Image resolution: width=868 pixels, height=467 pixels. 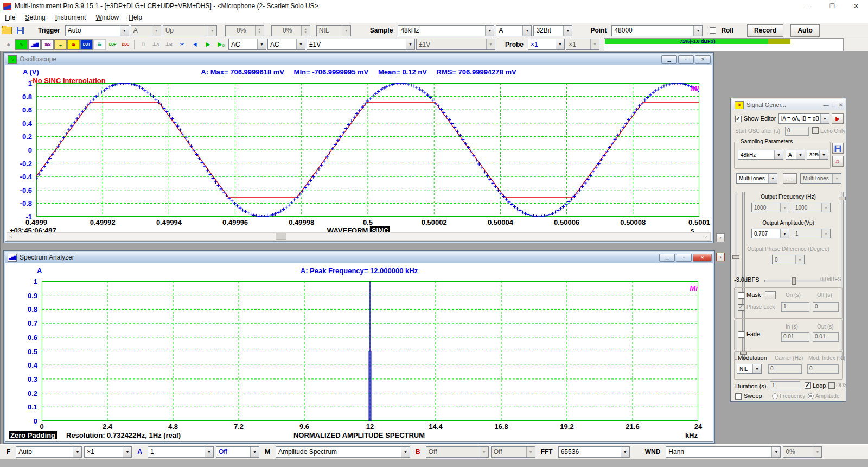 I want to click on run-loop-icon: ▶ₒ, so click(x=221, y=45).